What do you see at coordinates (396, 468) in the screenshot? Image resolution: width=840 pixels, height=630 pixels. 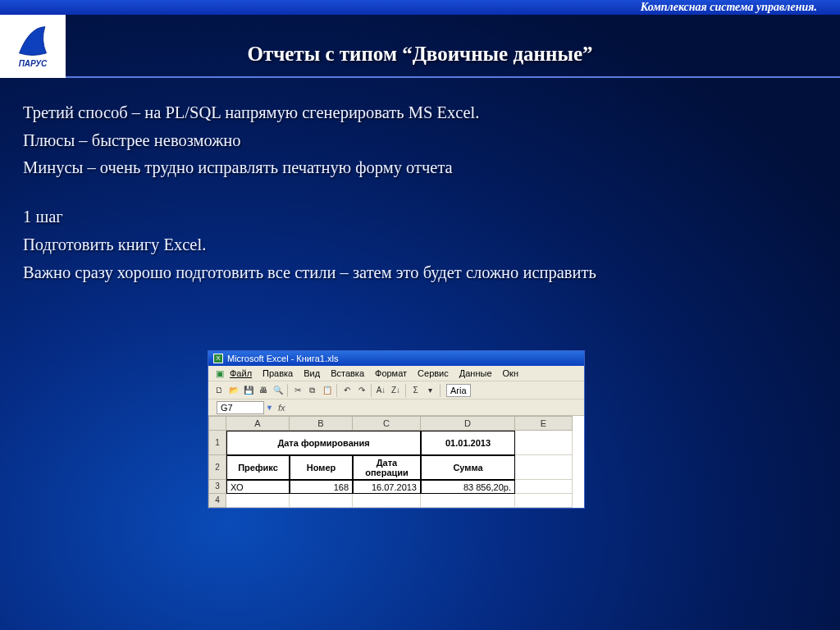 I see `table-row: 2 Префикс Номер Дата операции Сумма` at bounding box center [396, 468].